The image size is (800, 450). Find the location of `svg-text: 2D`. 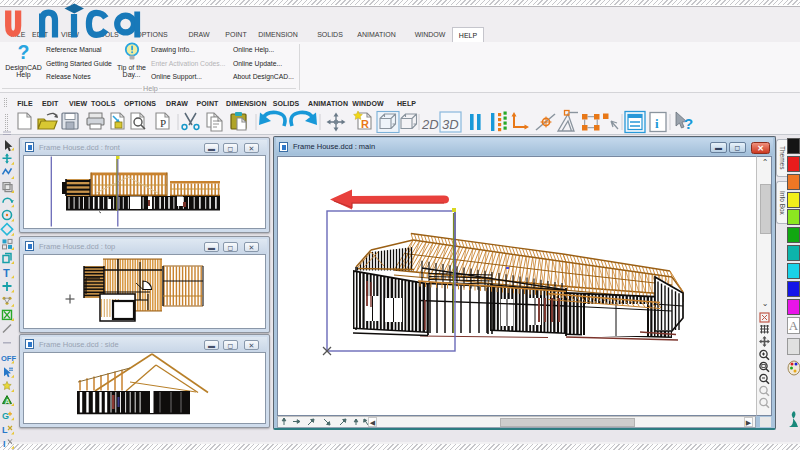

svg-text: 2D is located at coordinates (430, 124).